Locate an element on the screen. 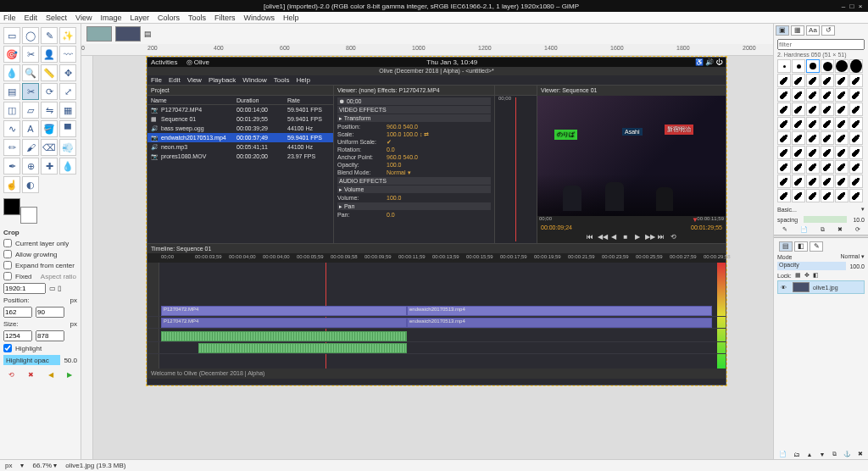  opt-current-layer-only is located at coordinates (8, 243).